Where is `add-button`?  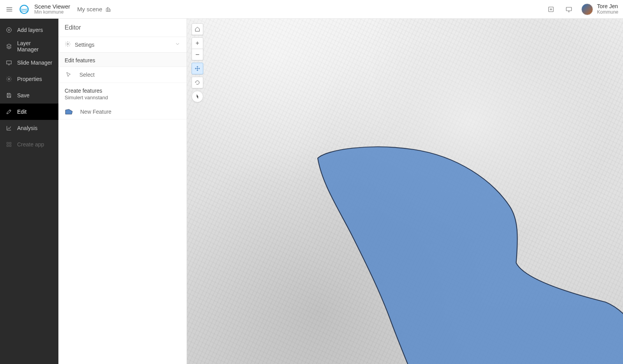 add-button is located at coordinates (551, 9).